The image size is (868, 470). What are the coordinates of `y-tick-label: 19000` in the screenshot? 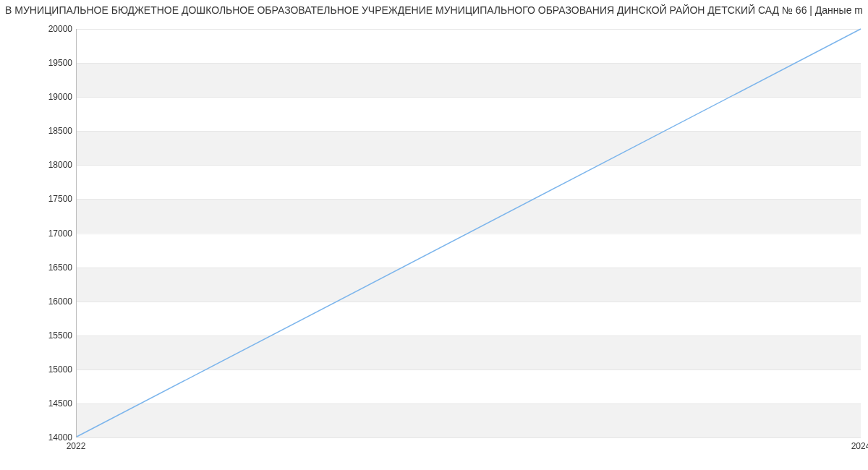 It's located at (51, 97).